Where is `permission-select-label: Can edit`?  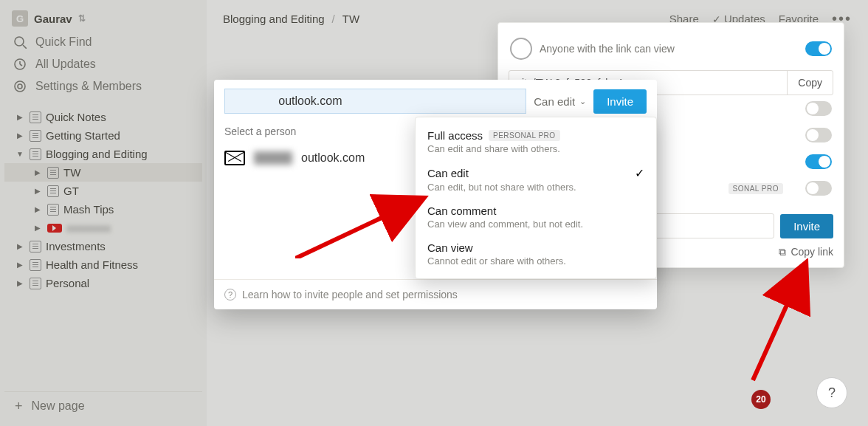
permission-select-label: Can edit is located at coordinates (554, 102).